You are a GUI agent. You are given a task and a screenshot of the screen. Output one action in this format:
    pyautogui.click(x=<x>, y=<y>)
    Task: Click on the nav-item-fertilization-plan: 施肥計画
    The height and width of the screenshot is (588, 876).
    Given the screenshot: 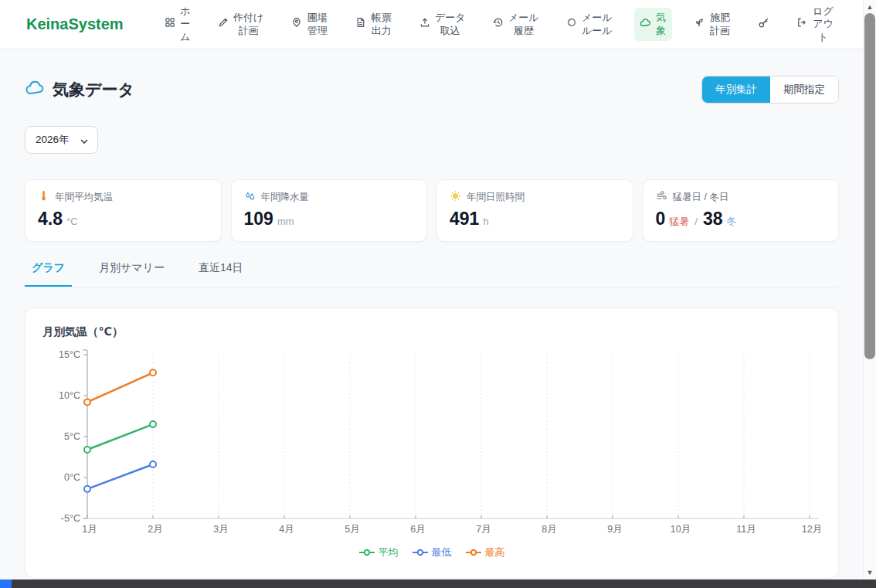 What is the action you would take?
    pyautogui.click(x=712, y=25)
    